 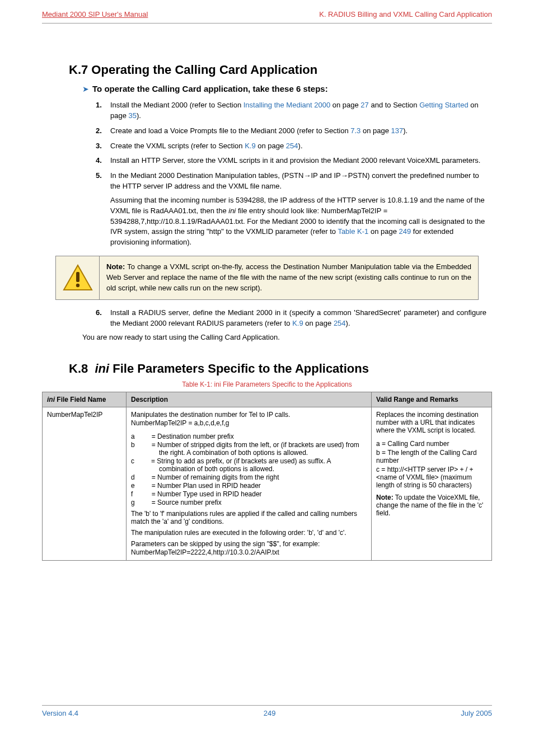 What do you see at coordinates (78, 278) in the screenshot?
I see `note-icon-cell` at bounding box center [78, 278].